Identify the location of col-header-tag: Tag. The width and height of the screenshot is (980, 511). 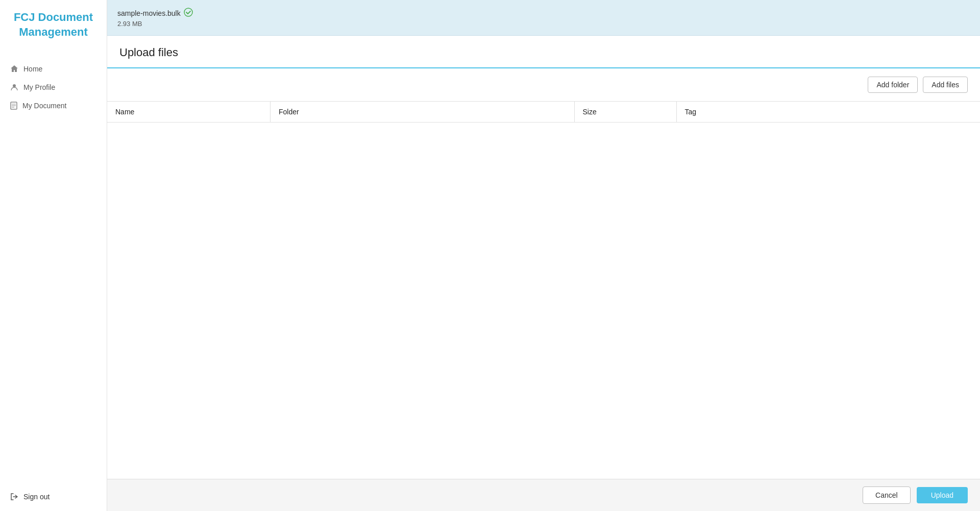
(829, 112).